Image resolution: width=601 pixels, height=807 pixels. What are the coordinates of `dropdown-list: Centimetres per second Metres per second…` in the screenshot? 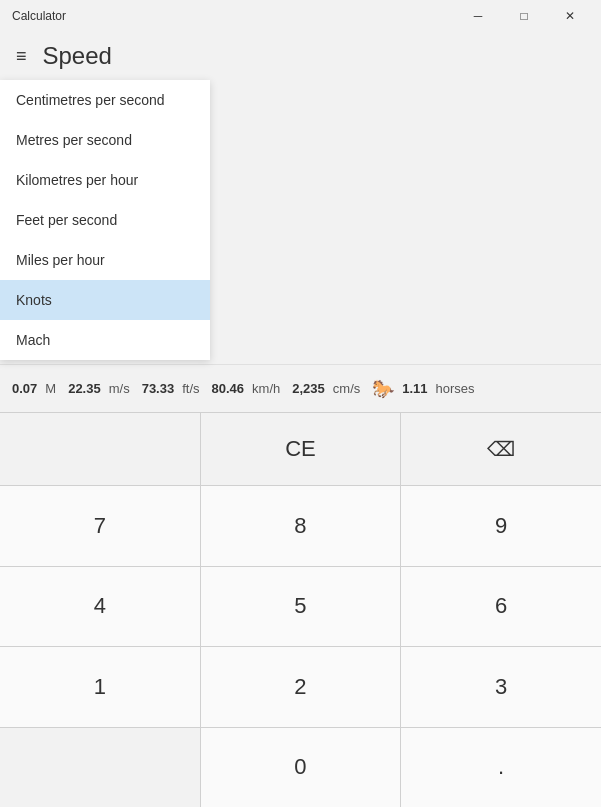 It's located at (105, 220).